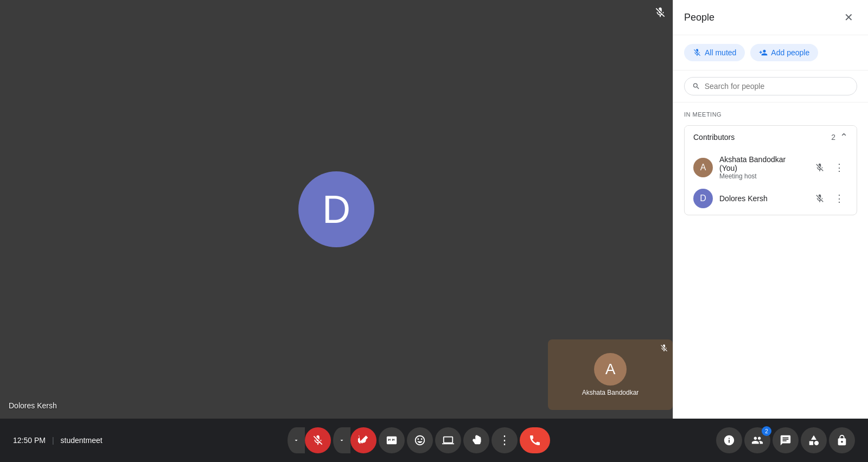 The height and width of the screenshot is (462, 868). I want to click on captions-icon, so click(392, 440).